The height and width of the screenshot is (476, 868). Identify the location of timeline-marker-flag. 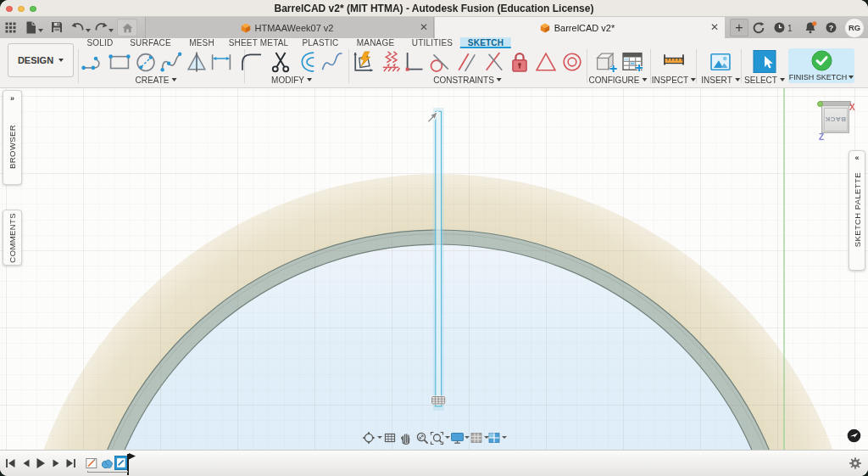
(132, 456).